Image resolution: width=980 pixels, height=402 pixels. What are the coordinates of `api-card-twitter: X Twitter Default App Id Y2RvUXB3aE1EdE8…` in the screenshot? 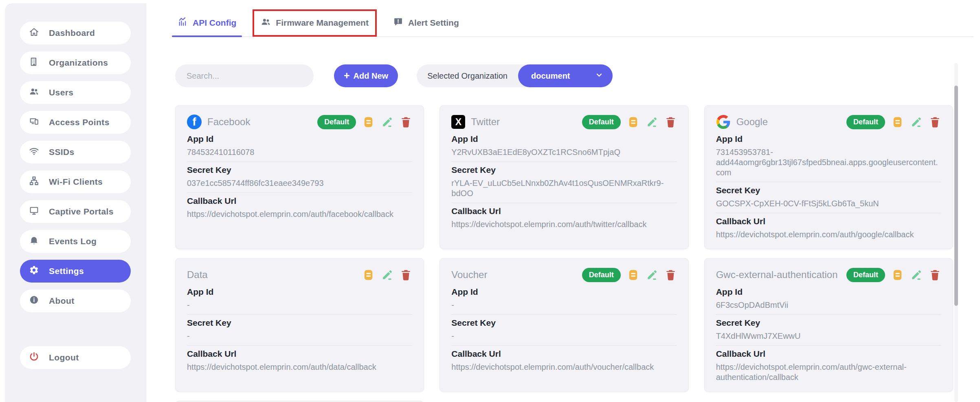 It's located at (564, 177).